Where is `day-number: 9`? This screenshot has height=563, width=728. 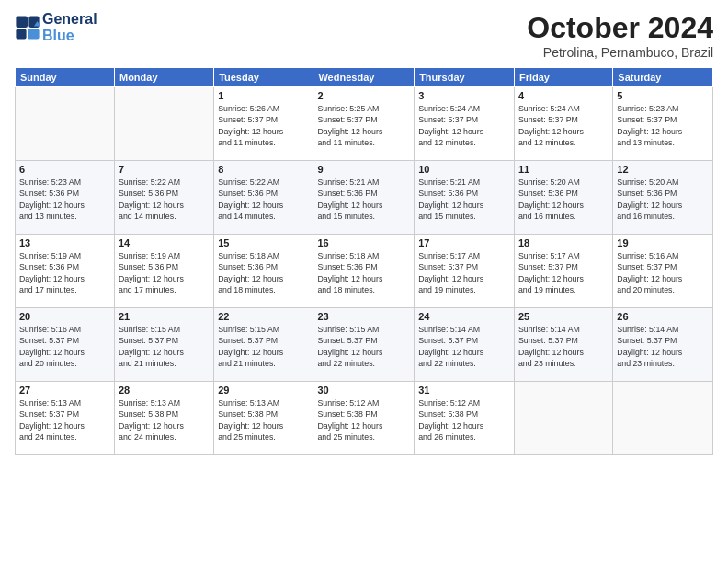
day-number: 9 is located at coordinates (364, 169).